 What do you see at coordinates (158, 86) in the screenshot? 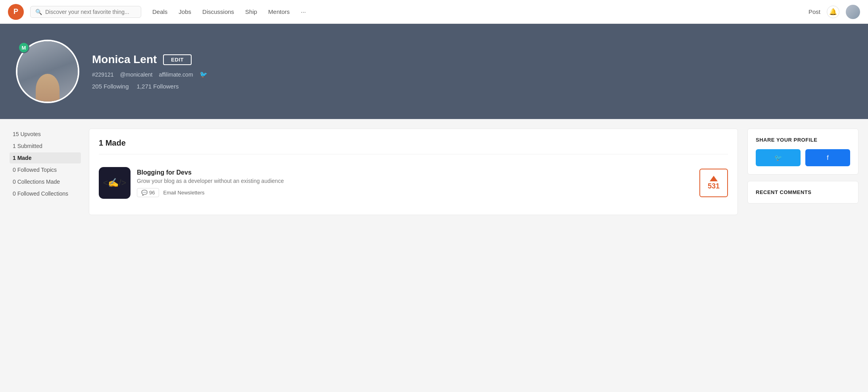
I see `followers-count: 1,271 Followers` at bounding box center [158, 86].